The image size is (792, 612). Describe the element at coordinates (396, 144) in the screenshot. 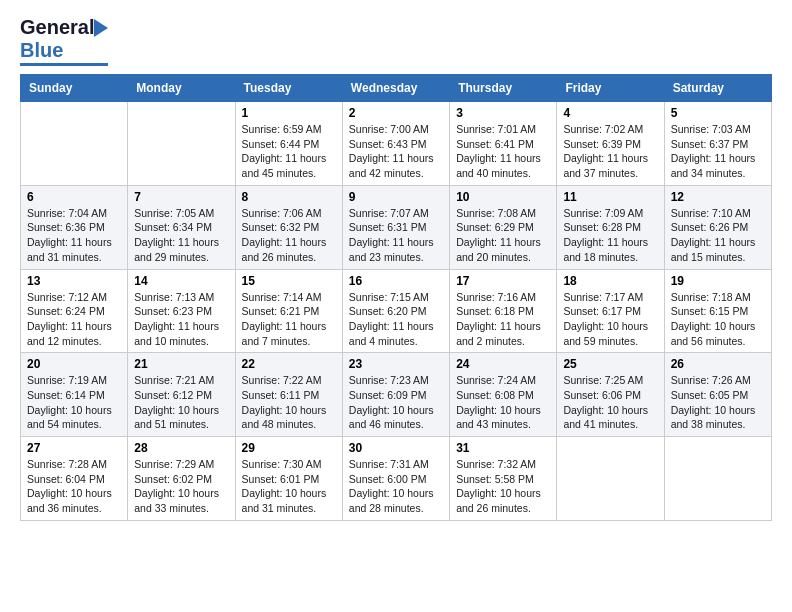

I see `calendar-cell: 2Sunrise: 7:00 AM Sunset: 6:43 PM Daylig…` at that location.